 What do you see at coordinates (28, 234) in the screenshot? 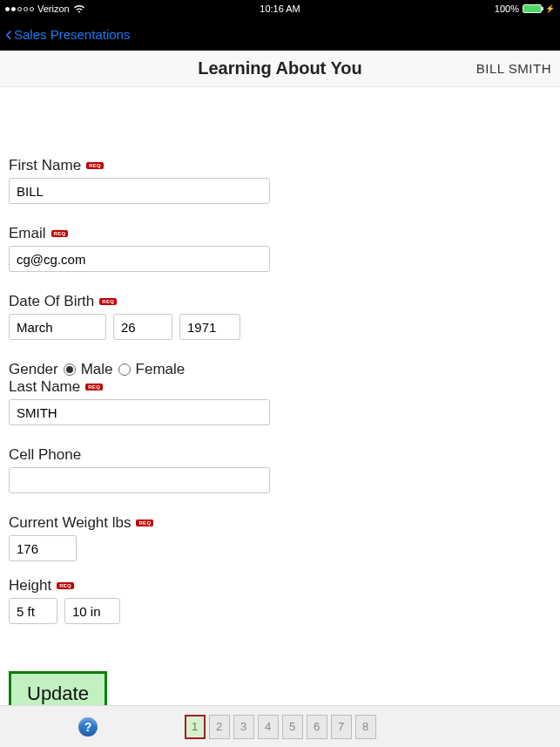
I see `email-label: Email` at bounding box center [28, 234].